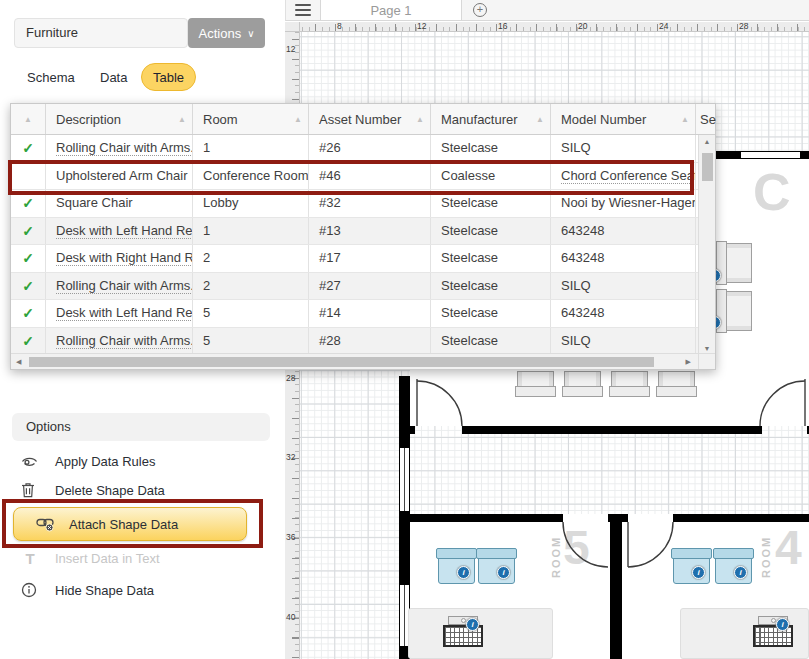 The width and height of the screenshot is (809, 659). Describe the element at coordinates (168, 77) in the screenshot. I see `tab-table: Table` at that location.